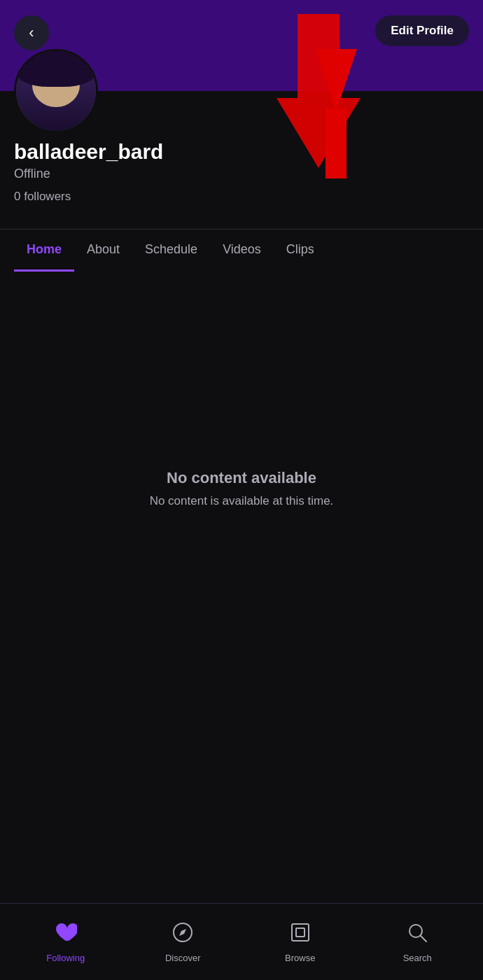 The image size is (483, 980). What do you see at coordinates (300, 942) in the screenshot?
I see `nav-item-browse: Browse` at bounding box center [300, 942].